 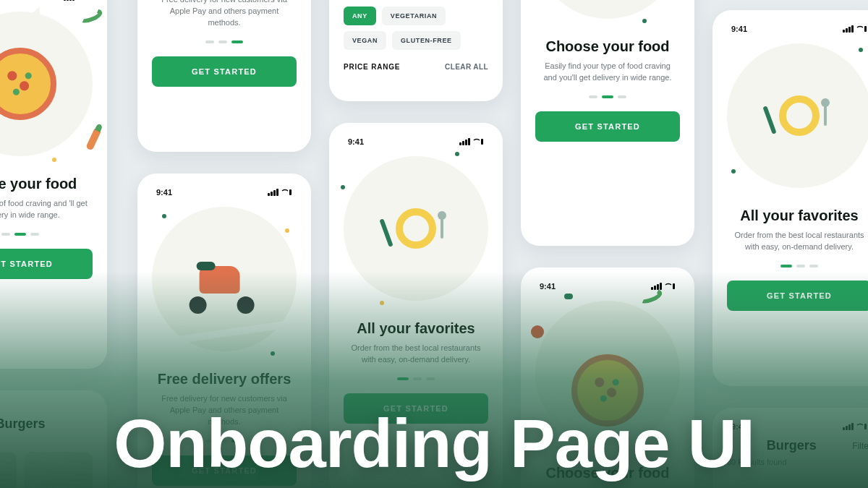 I want to click on phone-choose-full: Choose your food Easily find your type o…, so click(x=608, y=123).